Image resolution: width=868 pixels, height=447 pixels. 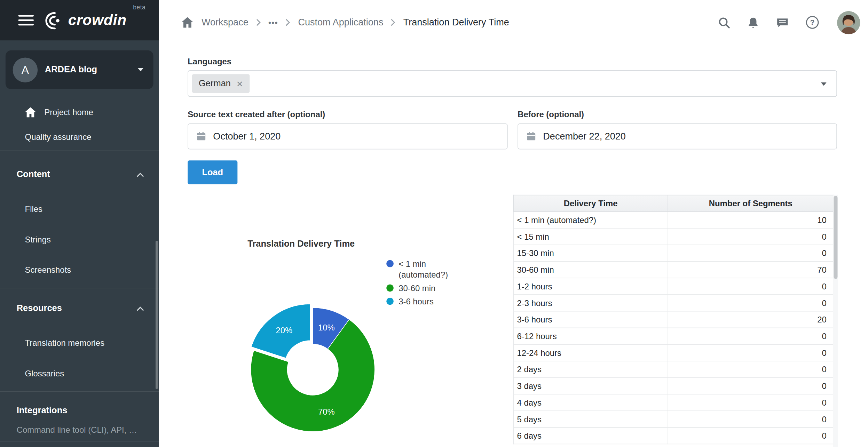 I want to click on sidebar-section-content: Content, so click(x=79, y=174).